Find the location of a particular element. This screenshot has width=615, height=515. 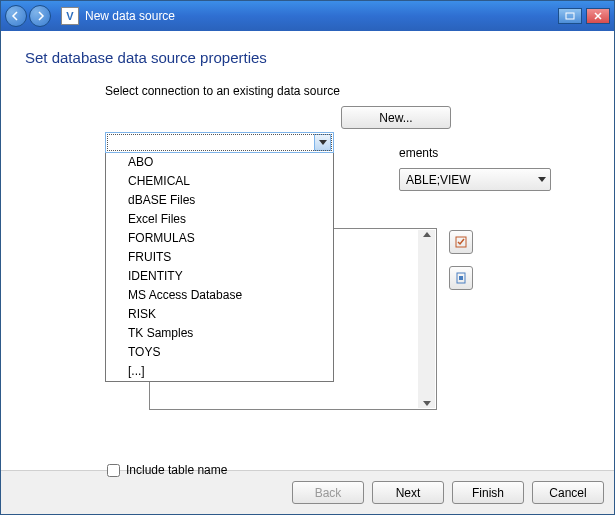

dropdown-item: FORMULAS is located at coordinates (220, 238).